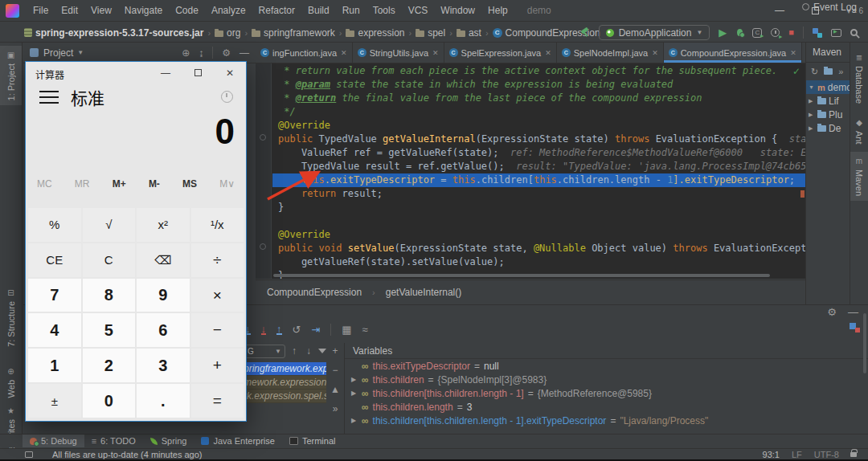 This screenshot has width=868, height=461. I want to click on run-settings-folder-icon, so click(828, 71).